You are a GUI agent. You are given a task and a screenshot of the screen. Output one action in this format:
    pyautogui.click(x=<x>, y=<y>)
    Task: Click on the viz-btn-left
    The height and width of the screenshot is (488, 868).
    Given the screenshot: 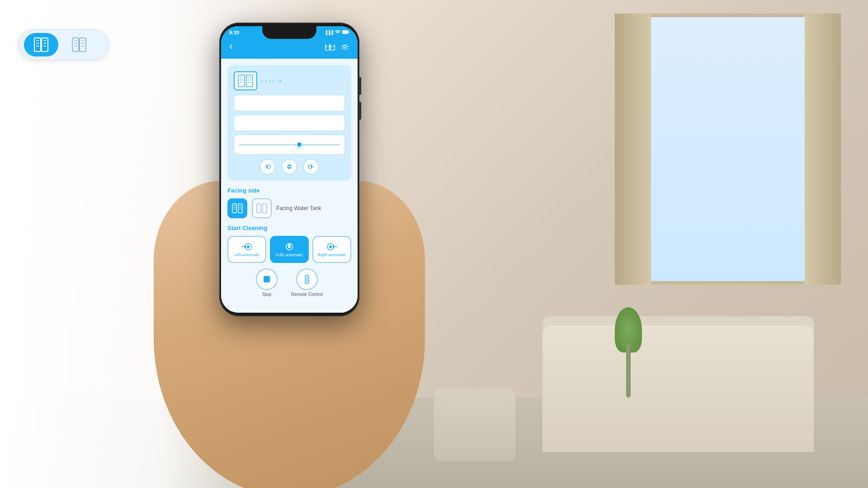 What is the action you would take?
    pyautogui.click(x=268, y=167)
    